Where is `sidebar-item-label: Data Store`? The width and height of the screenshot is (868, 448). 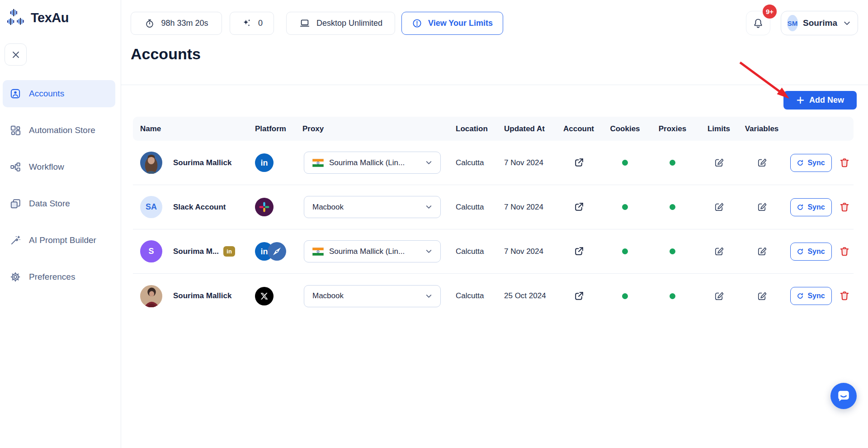 sidebar-item-label: Data Store is located at coordinates (50, 204).